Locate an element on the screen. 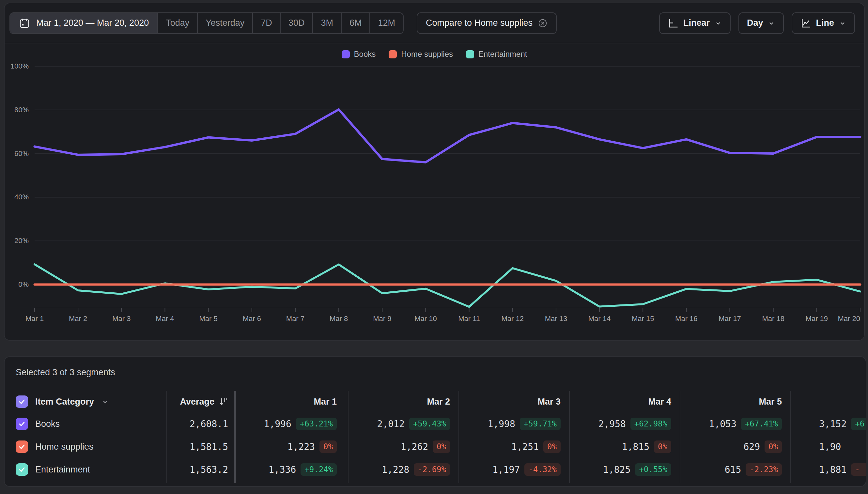 This screenshot has height=494, width=868. table-cell: 1,996+63.21% is located at coordinates (290, 424).